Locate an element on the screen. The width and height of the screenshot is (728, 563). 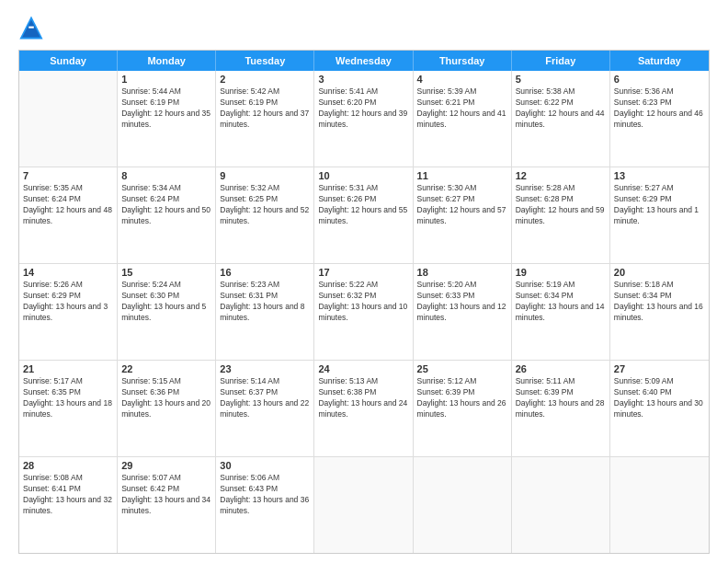
weekday-header: Thursday is located at coordinates (463, 61).